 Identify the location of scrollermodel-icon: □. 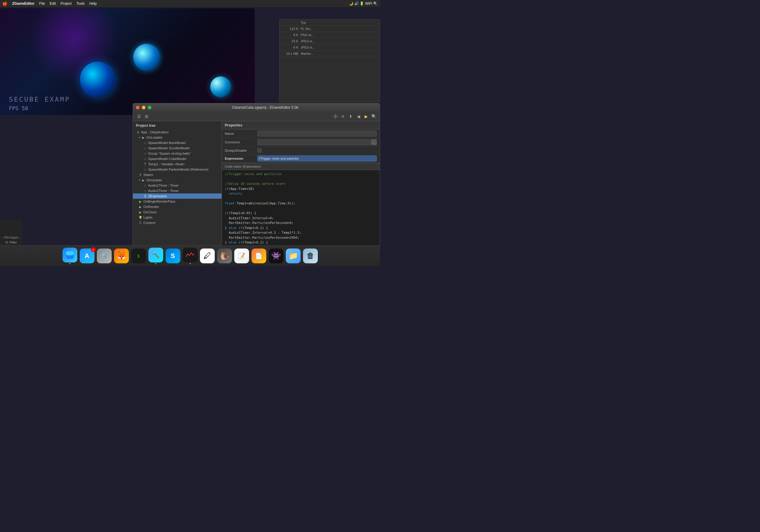
(145, 148).